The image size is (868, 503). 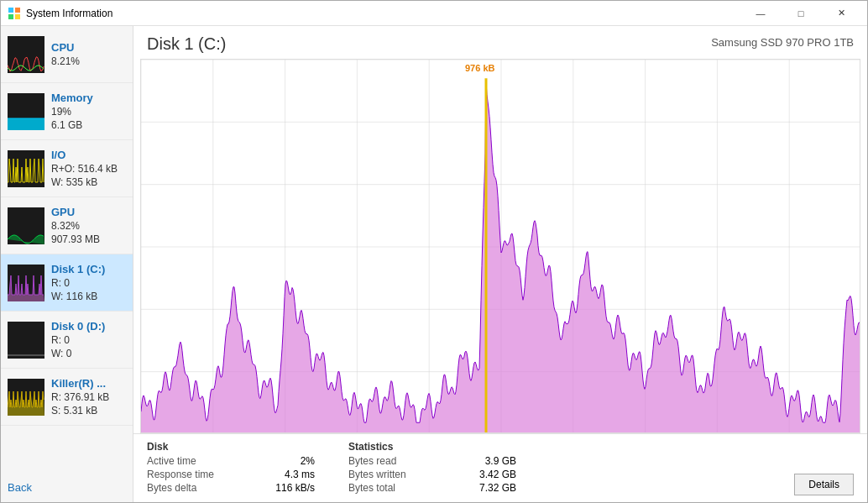 I want to click on memory-value2: 6.1 GB, so click(x=89, y=125).